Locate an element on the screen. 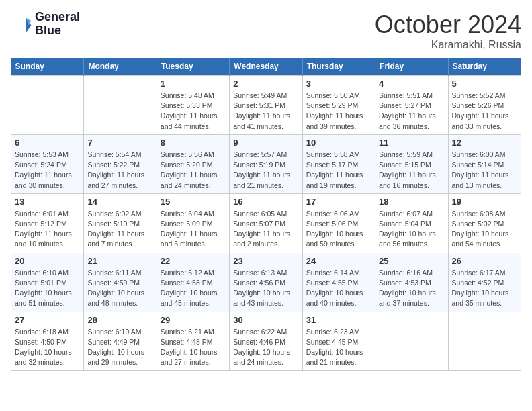  day-number: 16 is located at coordinates (266, 201).